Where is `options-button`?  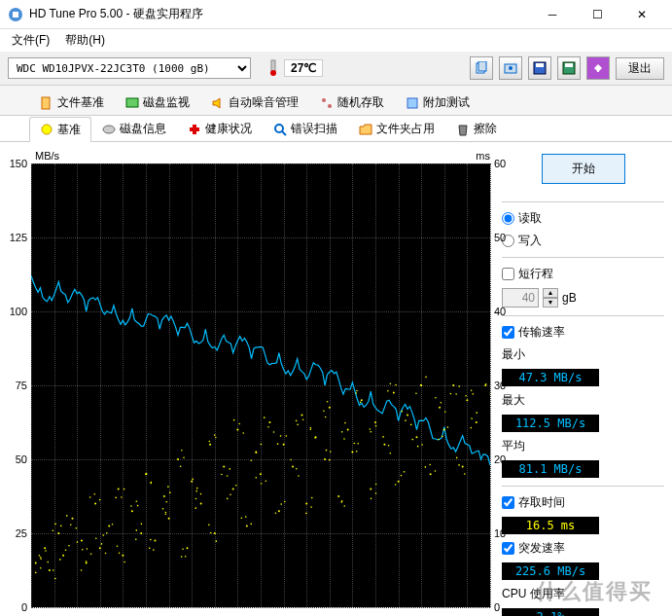 options-button is located at coordinates (598, 68).